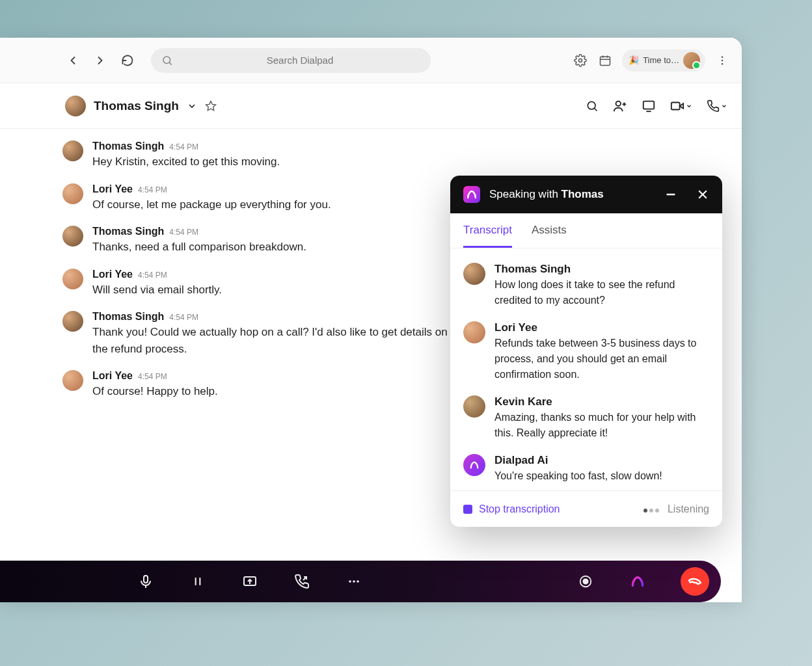  Describe the element at coordinates (100, 60) in the screenshot. I see `nav-icons` at that location.